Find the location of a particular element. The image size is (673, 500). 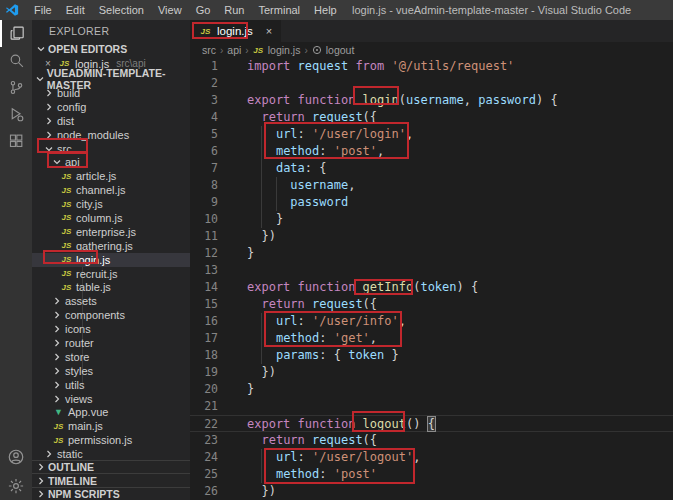

code-line-4: 4 return request({ is located at coordinates (432, 118).